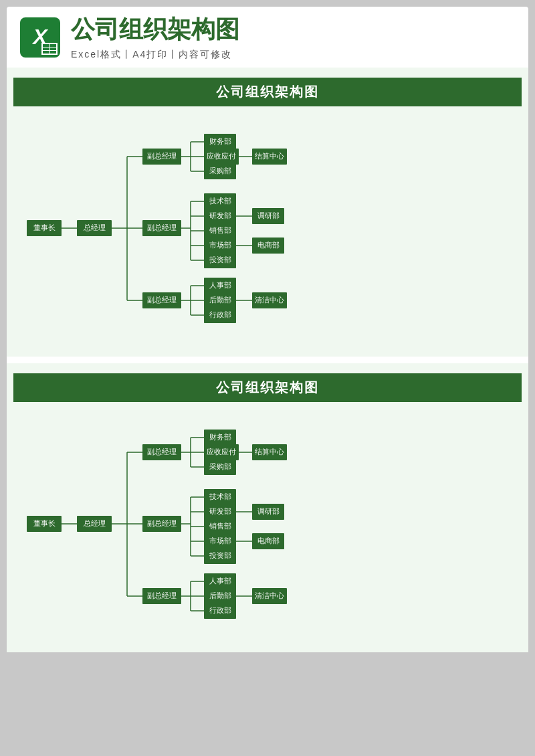 Image resolution: width=535 pixels, height=756 pixels. I want to click on header-text: 公司组织架构图 Excel格式丨A4打印丨内容可修改, so click(155, 37).